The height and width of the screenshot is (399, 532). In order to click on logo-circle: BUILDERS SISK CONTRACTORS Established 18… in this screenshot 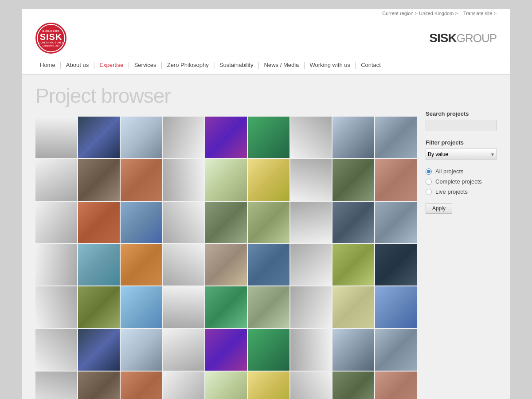, I will do `click(51, 38)`.